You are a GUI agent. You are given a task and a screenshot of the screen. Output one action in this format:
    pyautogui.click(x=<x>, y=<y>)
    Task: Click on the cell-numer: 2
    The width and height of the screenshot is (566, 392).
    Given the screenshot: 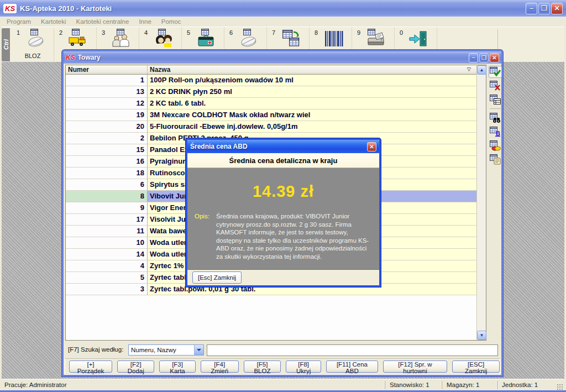 What is the action you would take?
    pyautogui.click(x=107, y=138)
    